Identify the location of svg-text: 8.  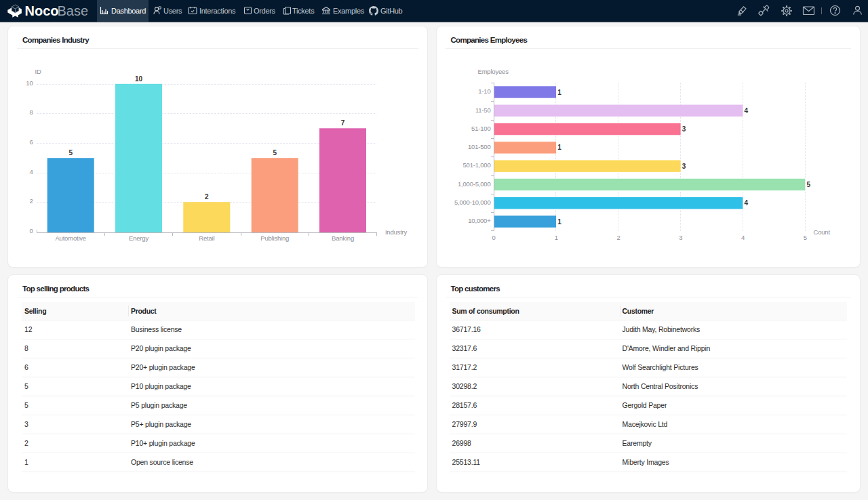
(31, 112).